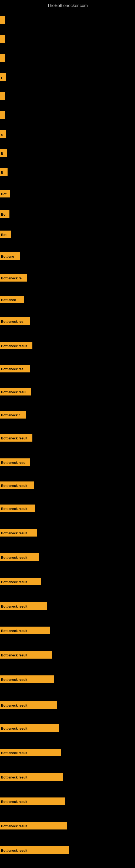 Image resolution: width=135 pixels, height=868 pixels. Describe the element at coordinates (10, 257) in the screenshot. I see `bar-item: Bottlene` at that location.